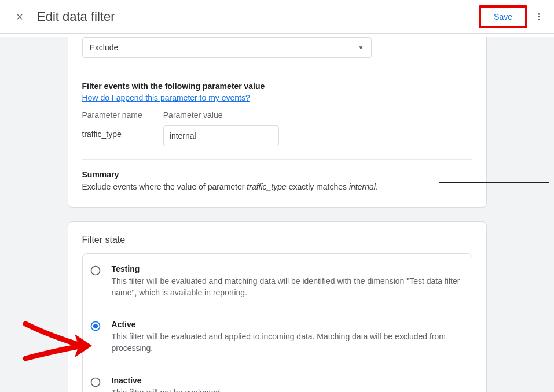 This screenshot has height=392, width=554. Describe the element at coordinates (166, 98) in the screenshot. I see `help-link: How do I append this parameter to my eve…` at that location.